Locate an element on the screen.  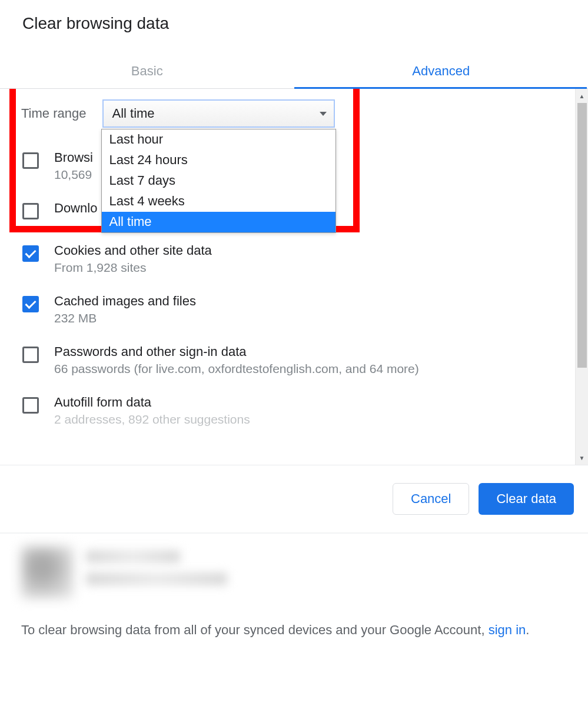
time-range-row: Time range All time Last hour Last 24 ho… is located at coordinates (294, 116).